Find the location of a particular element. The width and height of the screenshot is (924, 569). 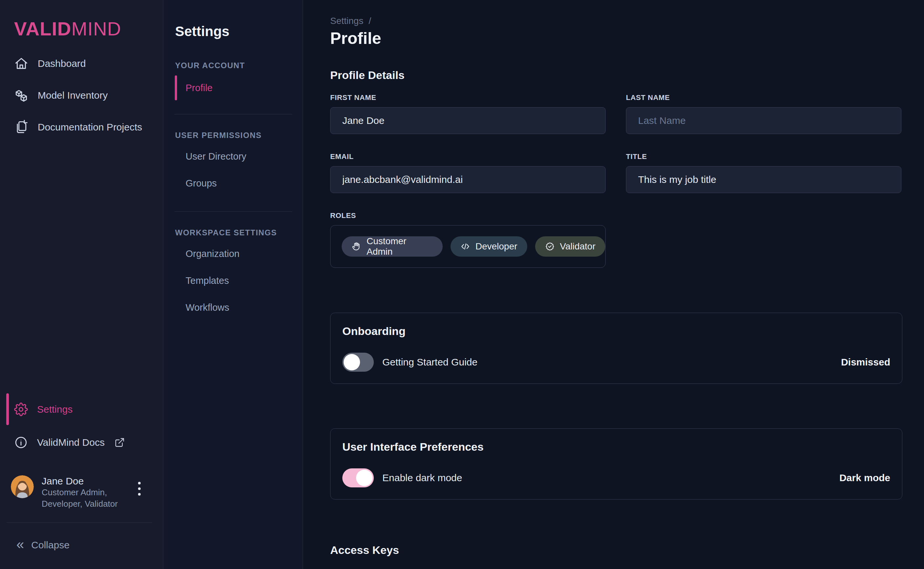

section-label-user-permissions: USER PERMISSIONS is located at coordinates (239, 135).